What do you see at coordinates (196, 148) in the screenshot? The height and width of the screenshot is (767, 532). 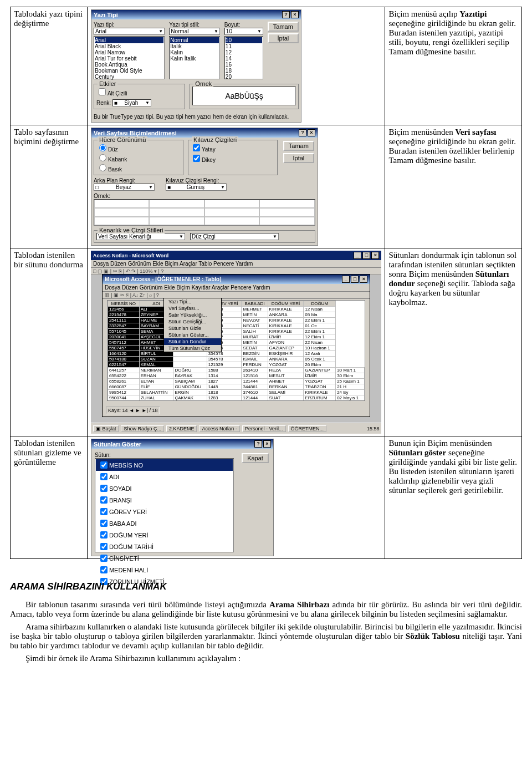 I see `horizontal-checkbox` at bounding box center [196, 148].